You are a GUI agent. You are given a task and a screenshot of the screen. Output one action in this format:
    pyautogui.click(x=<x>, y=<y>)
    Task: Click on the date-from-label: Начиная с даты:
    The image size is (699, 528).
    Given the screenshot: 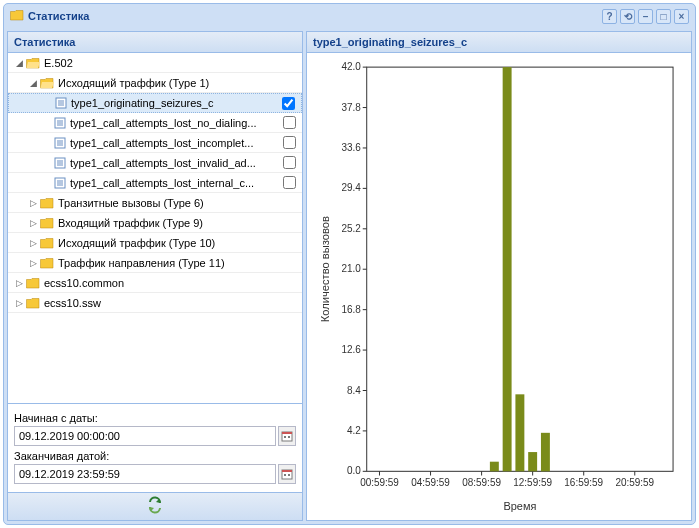 What is the action you would take?
    pyautogui.click(x=155, y=418)
    